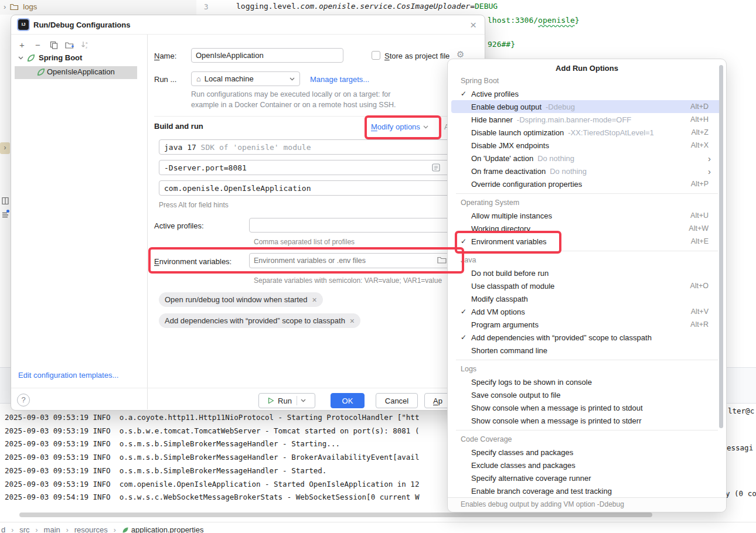  Describe the element at coordinates (86, 45) in the screenshot. I see `sort-configurations-button: az` at that location.